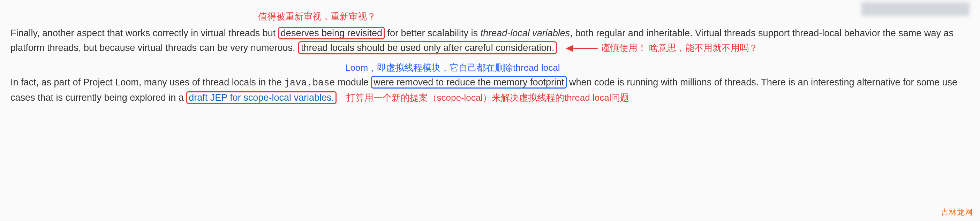  I want to click on p2-boxed-removed: were removed to reduce the memory footpr…, so click(469, 82).